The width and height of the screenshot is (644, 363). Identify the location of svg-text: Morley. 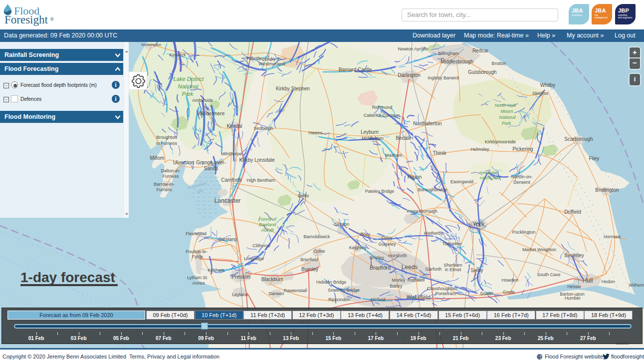
(399, 280).